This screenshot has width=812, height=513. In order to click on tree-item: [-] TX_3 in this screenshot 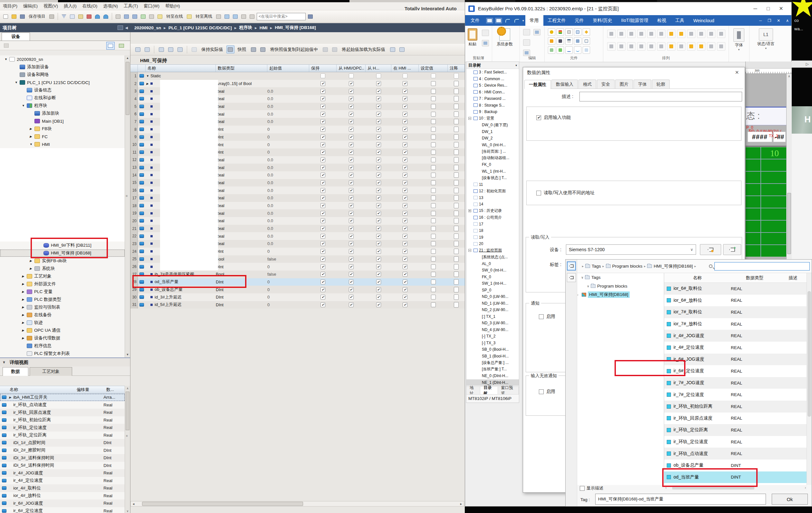, I will do `click(493, 343)`.